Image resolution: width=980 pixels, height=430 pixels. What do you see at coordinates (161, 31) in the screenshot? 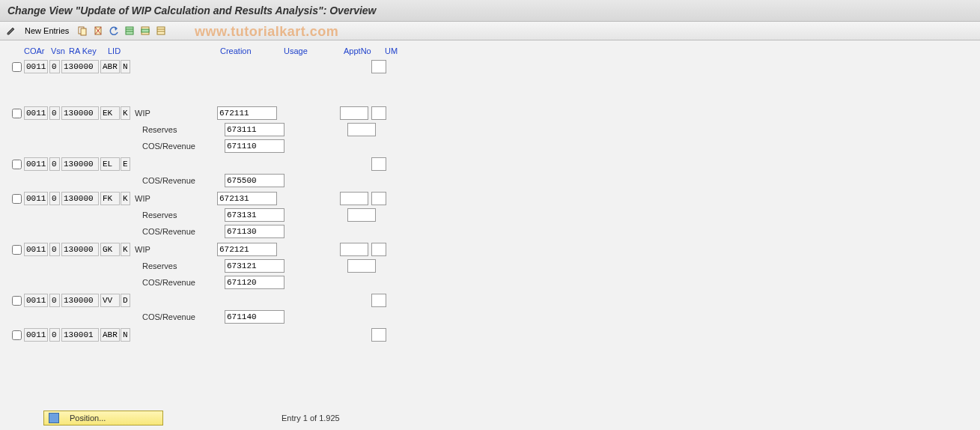
I see `deselect-all-icon` at bounding box center [161, 31].